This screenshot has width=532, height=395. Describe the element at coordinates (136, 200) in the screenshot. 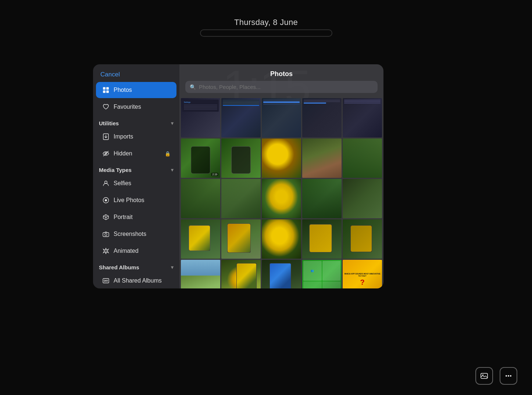

I see `sidebar-item-live-photos: Live Photos` at that location.